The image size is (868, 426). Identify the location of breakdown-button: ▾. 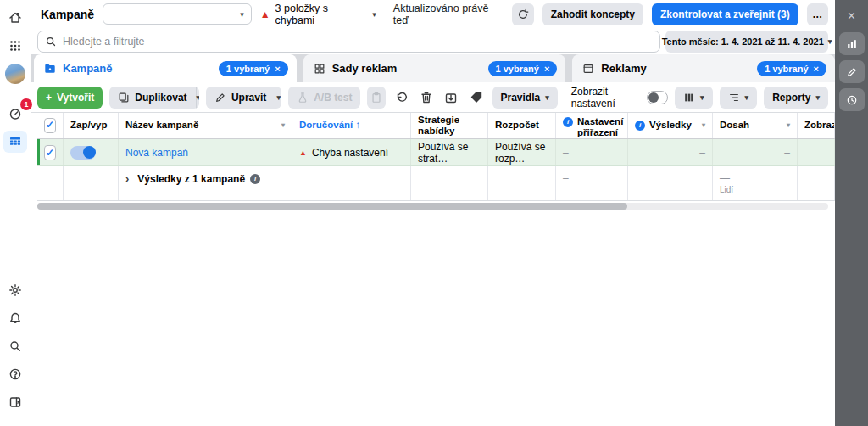
(739, 98).